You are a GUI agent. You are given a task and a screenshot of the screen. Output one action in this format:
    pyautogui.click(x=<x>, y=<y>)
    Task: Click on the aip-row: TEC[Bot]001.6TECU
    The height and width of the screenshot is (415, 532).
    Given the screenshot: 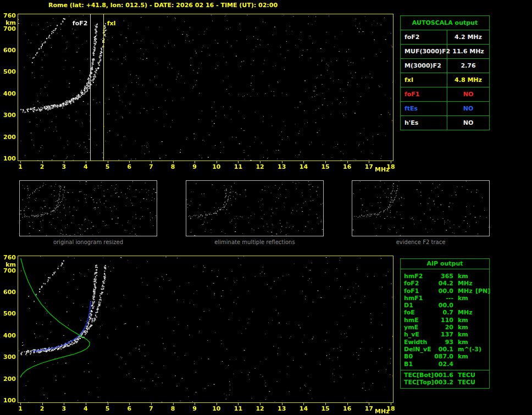 What is the action you would take?
    pyautogui.click(x=446, y=375)
    